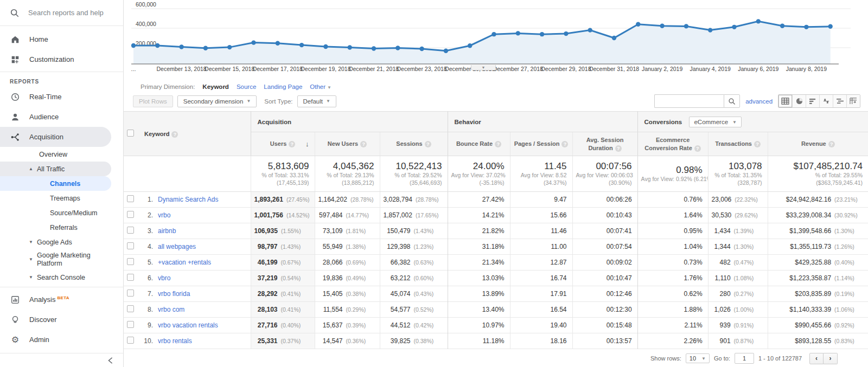 The image size is (868, 367). Describe the element at coordinates (813, 101) in the screenshot. I see `performance-view-icon` at that location.